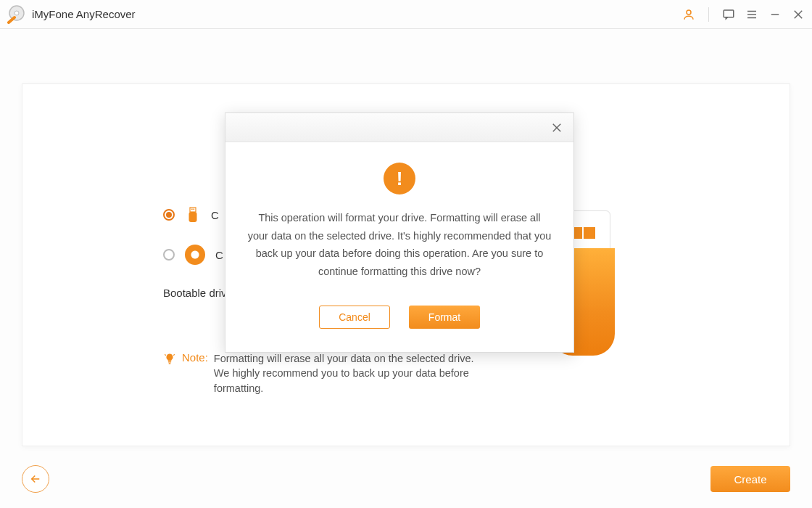  Describe the element at coordinates (729, 15) in the screenshot. I see `chat-icon` at that location.